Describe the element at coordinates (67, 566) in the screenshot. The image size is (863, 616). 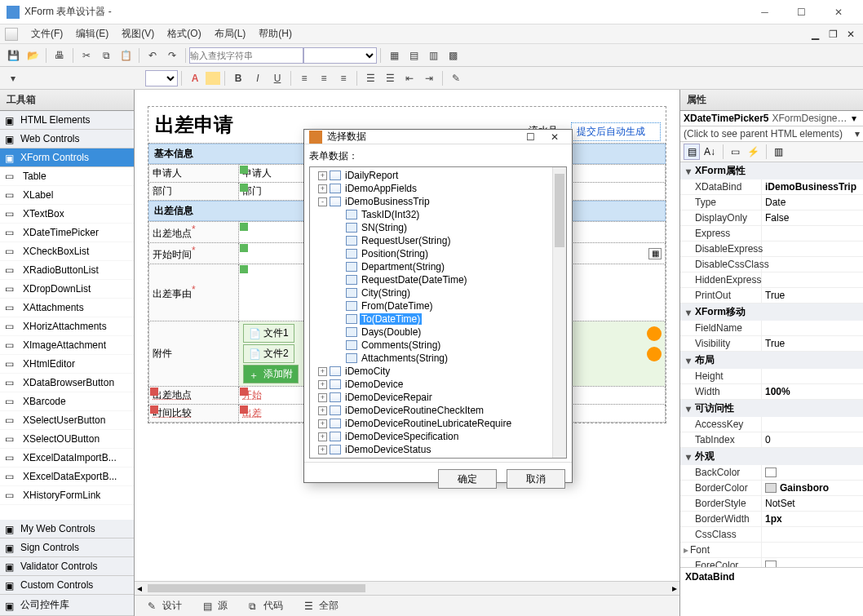
I see `toolbox-group: ▣Validator Controls` at that location.